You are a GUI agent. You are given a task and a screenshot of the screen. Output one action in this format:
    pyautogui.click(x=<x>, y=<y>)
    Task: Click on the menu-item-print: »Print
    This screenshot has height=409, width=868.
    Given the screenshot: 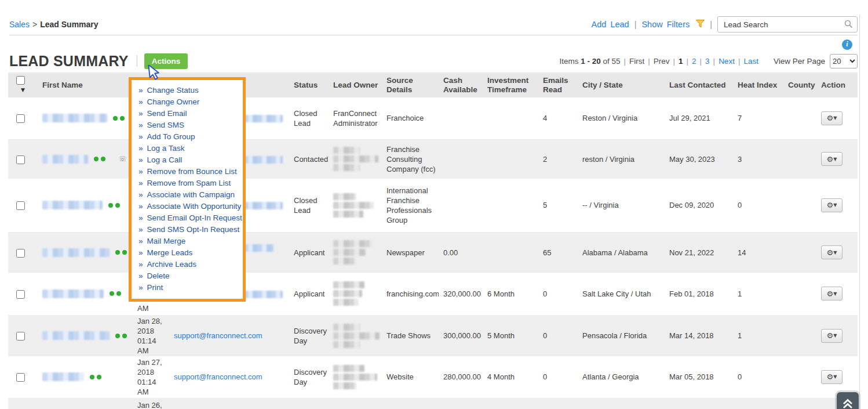 What is the action you would take?
    pyautogui.click(x=187, y=288)
    